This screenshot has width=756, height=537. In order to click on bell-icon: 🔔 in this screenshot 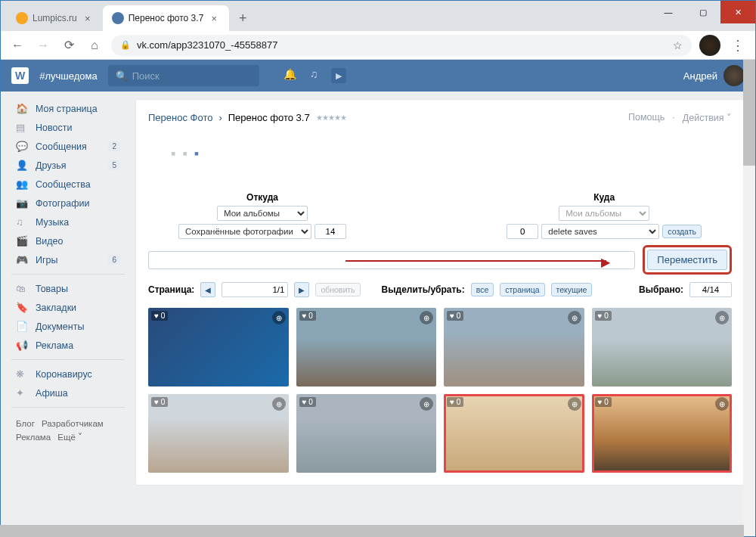, I will do `click(290, 76)`.